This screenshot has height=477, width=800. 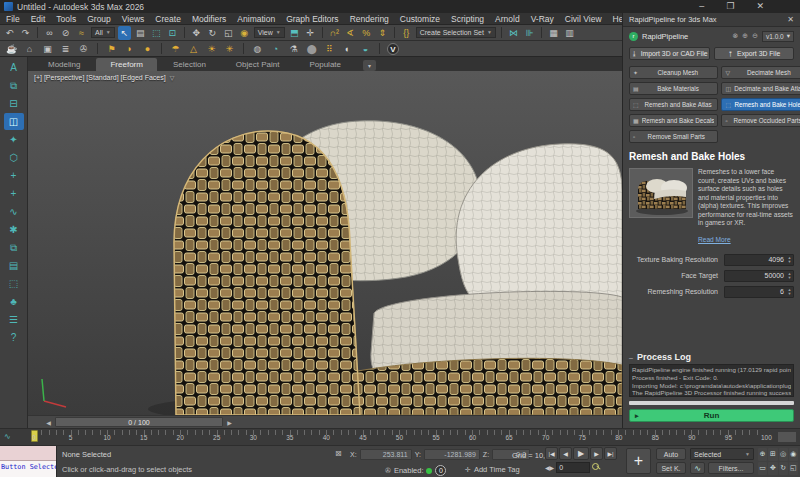 What do you see at coordinates (14, 212) in the screenshot?
I see `motion-paths-icon: ∿` at bounding box center [14, 212].